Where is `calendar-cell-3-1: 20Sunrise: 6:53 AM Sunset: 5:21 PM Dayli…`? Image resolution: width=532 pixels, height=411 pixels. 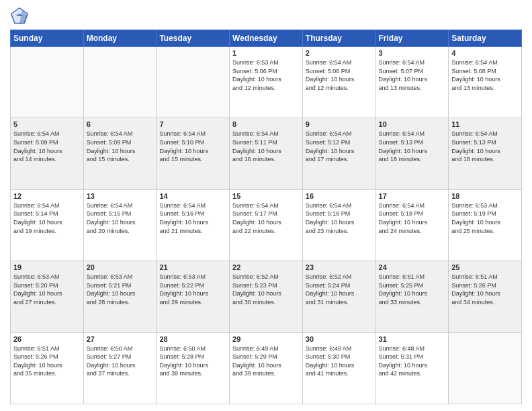
calendar-cell-3-1: 20Sunrise: 6:53 AM Sunset: 5:21 PM Dayli… is located at coordinates (120, 297).